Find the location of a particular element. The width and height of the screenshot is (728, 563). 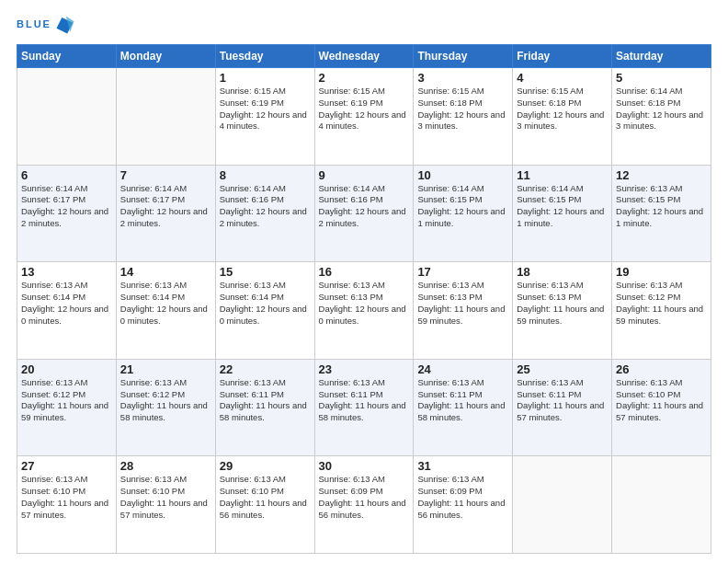

day-cell: 9Sunrise: 6:14 AM Sunset: 6:16 PM Daylig… is located at coordinates (364, 213).